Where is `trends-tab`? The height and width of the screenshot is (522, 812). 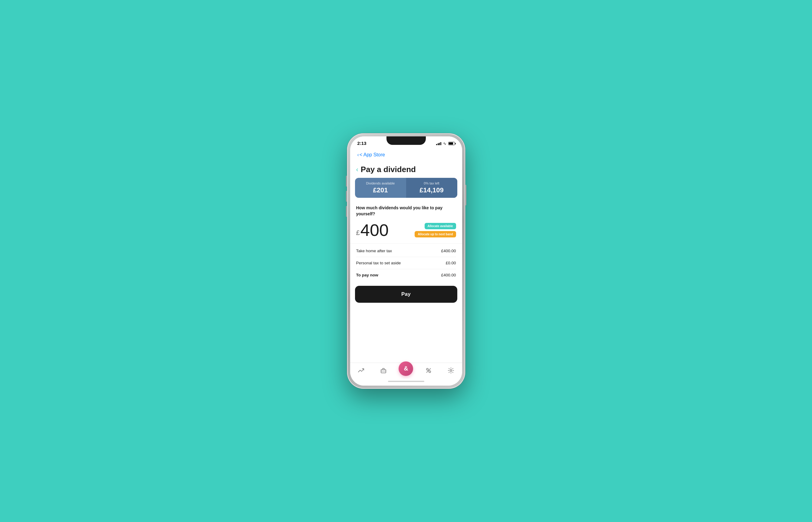
trends-tab is located at coordinates (361, 372).